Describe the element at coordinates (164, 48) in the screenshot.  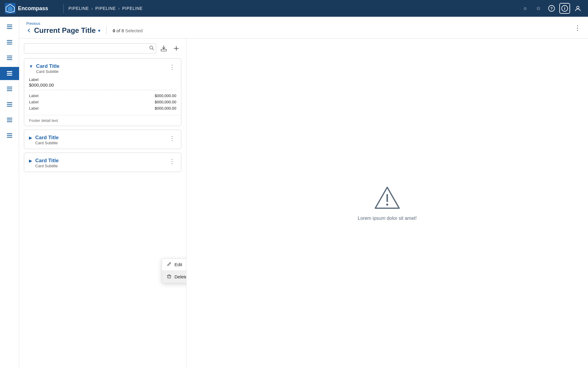
I see `export-button` at that location.